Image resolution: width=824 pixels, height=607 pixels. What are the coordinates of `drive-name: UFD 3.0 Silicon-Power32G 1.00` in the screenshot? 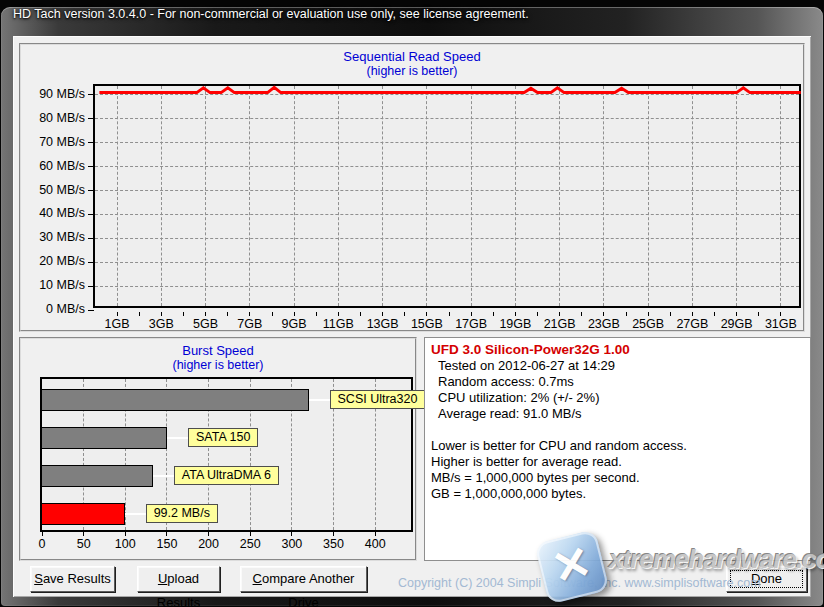 It's located at (618, 350).